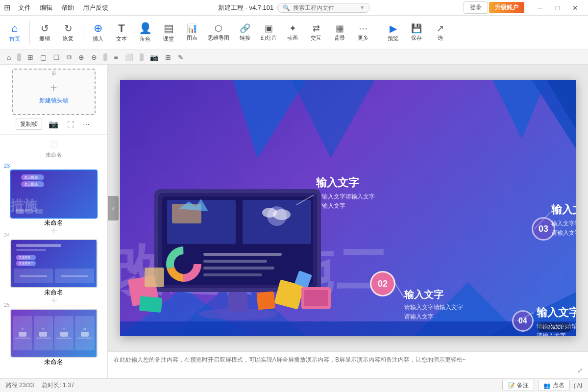  What do you see at coordinates (54, 221) in the screenshot?
I see `sidebar: ⊞ + 新建镜头帧 复制帧 📷 ⛶ ⋯ 未命名` at bounding box center [54, 221].